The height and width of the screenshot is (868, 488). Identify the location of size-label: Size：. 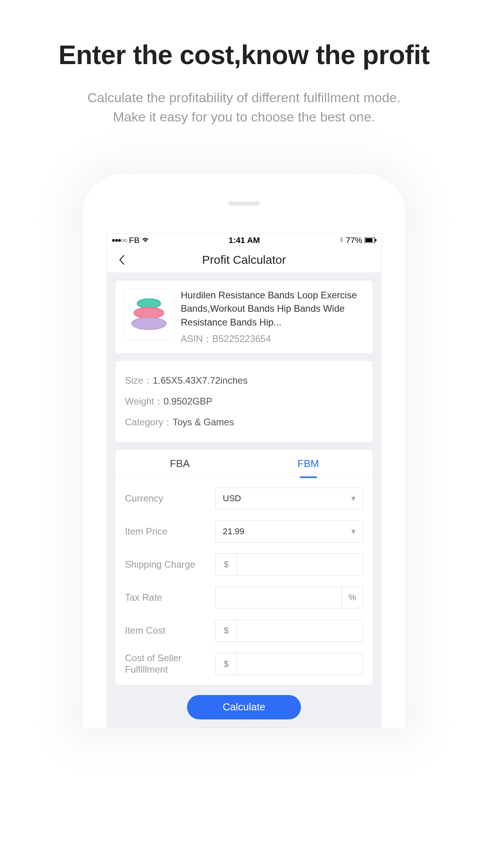
(139, 381).